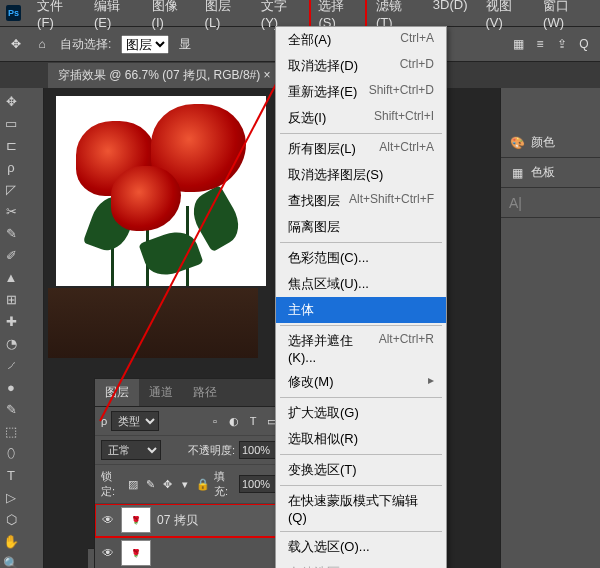  I want to click on lock-all-icon: 🔒, so click(203, 484).